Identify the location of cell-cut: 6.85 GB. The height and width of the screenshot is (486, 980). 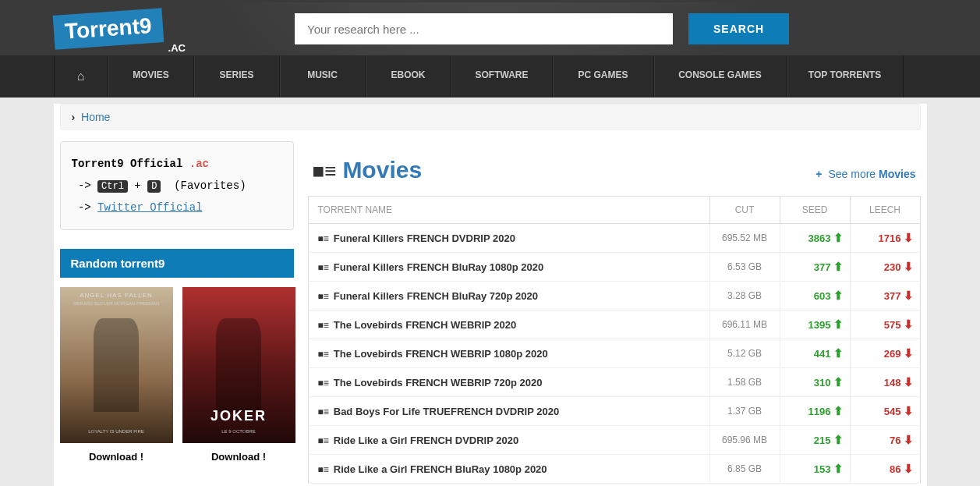
(745, 470).